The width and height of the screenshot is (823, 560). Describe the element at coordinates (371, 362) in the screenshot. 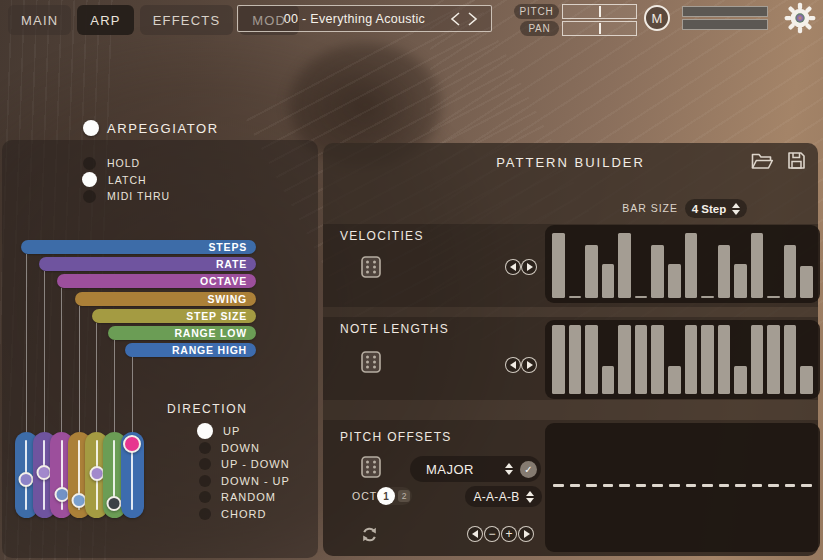

I see `note-lengths-randomize-dice-icon` at that location.